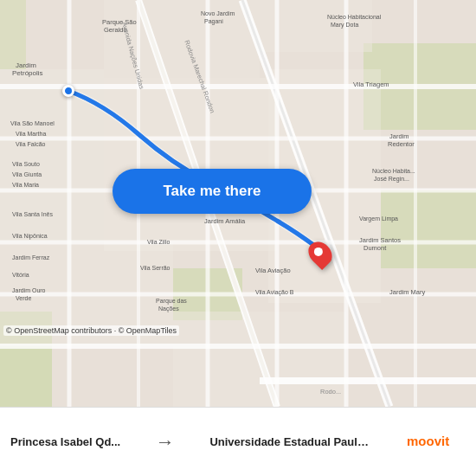 The height and width of the screenshot is (476, 476). What do you see at coordinates (289, 441) in the screenshot?
I see `destination-name: Universidade Estadual Paulis...` at bounding box center [289, 441].